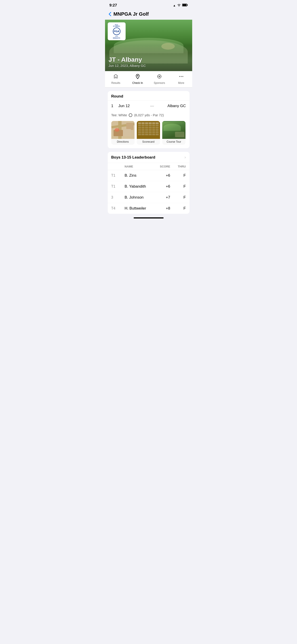 Image resolution: width=297 pixels, height=644 pixels. Describe the element at coordinates (160, 79) in the screenshot. I see `tab-sponsors: Sponsors` at that location.